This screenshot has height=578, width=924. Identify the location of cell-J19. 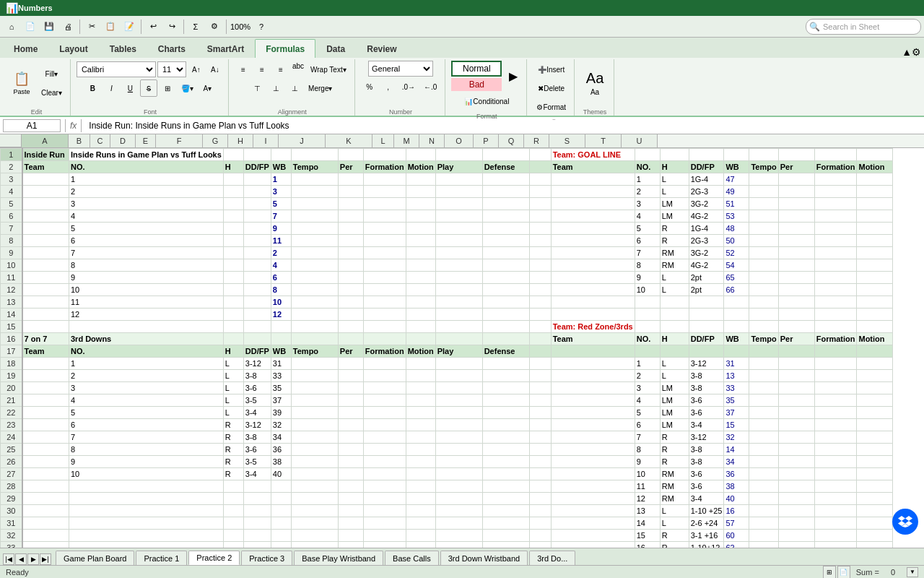
(459, 376).